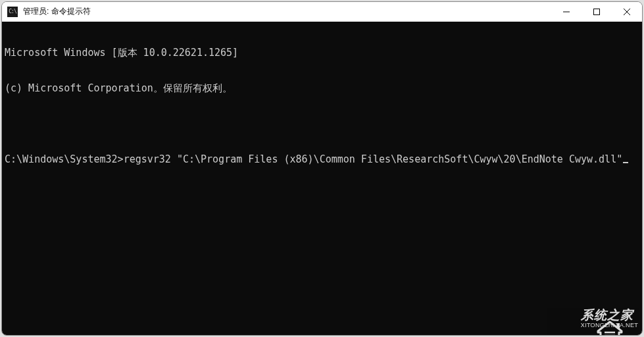 The height and width of the screenshot is (337, 644). I want to click on terminal-output-line: (c) Microsoft Corporation。保留所有权利。, so click(322, 88).